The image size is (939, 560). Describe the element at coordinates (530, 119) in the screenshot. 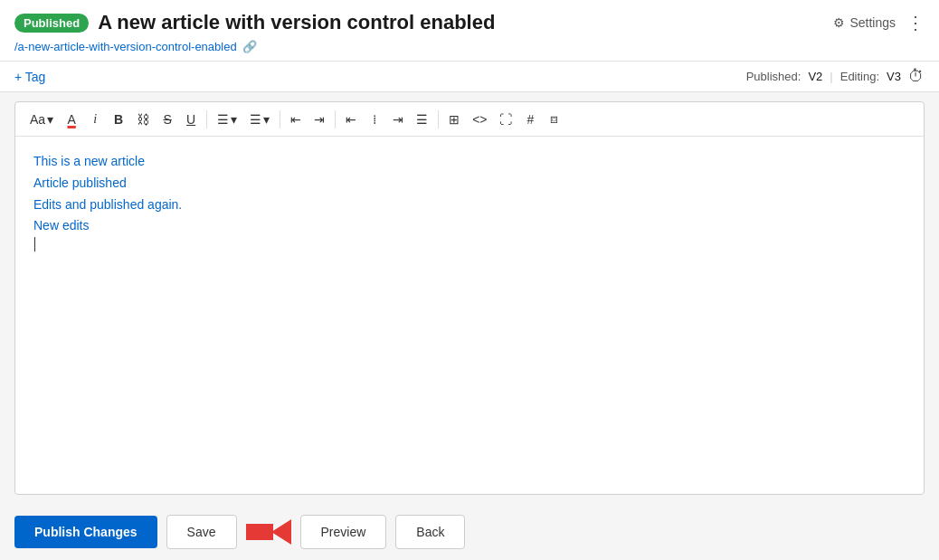

I see `hashtag-button: #` at that location.